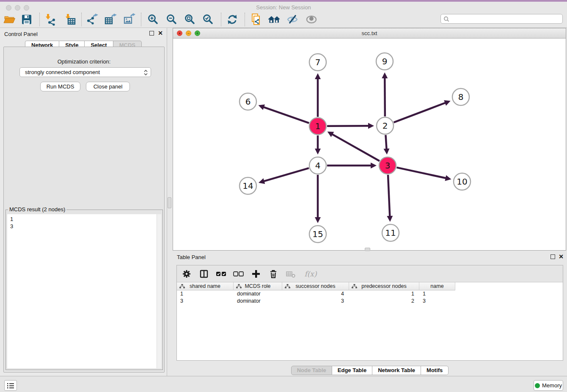 The image size is (567, 392). What do you see at coordinates (205, 301) in the screenshot?
I see `cell-shared-name: 3` at bounding box center [205, 301].